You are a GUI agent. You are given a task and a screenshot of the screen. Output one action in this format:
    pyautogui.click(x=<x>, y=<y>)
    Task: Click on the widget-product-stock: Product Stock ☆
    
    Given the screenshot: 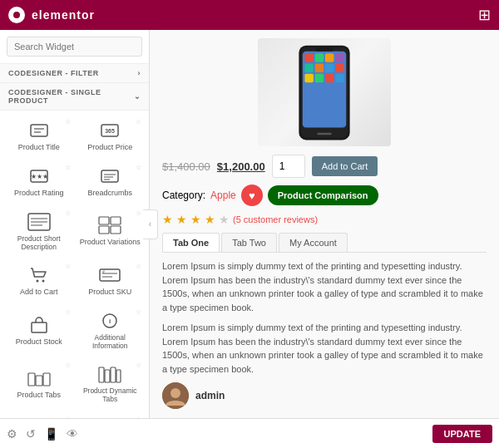 What is the action you would take?
    pyautogui.click(x=39, y=331)
    